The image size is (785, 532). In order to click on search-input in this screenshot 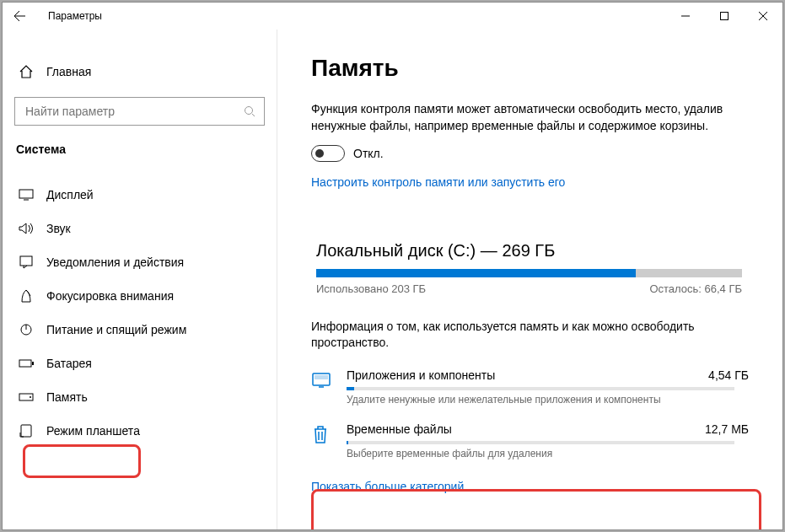, I will do `click(133, 111)`.